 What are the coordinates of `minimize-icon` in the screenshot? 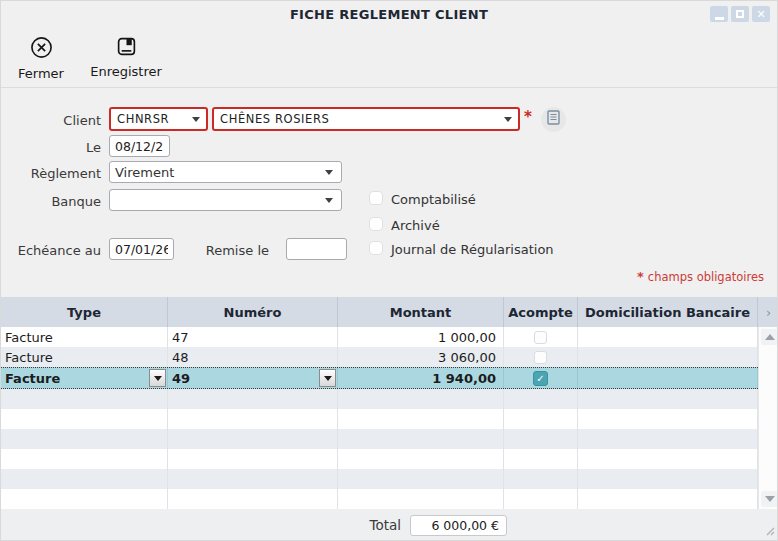 It's located at (720, 18).